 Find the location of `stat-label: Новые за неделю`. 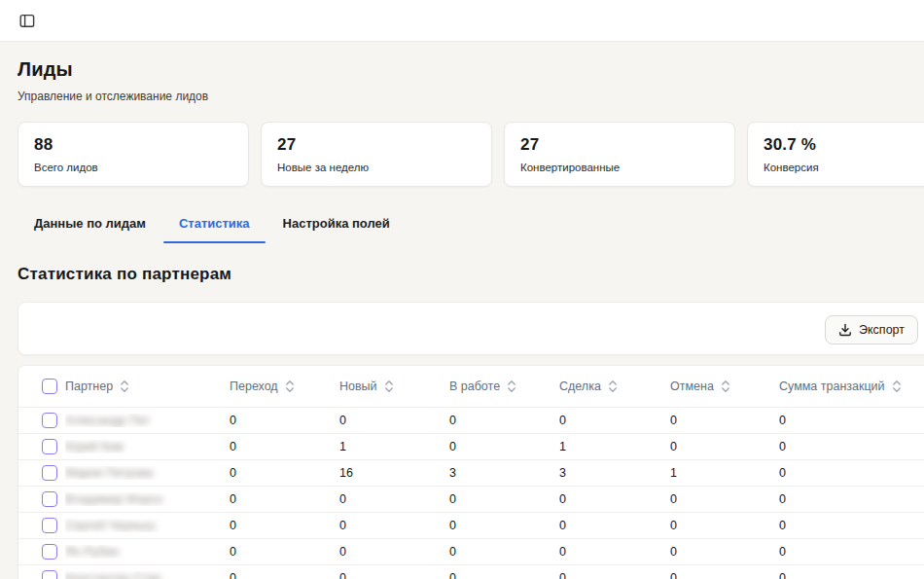

stat-label: Новые за неделю is located at coordinates (376, 167).